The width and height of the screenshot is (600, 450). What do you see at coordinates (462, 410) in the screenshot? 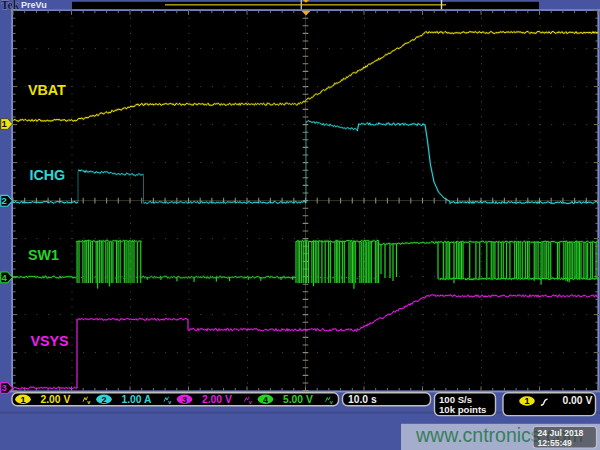
I see `svg-text: 10k points` at bounding box center [462, 410].